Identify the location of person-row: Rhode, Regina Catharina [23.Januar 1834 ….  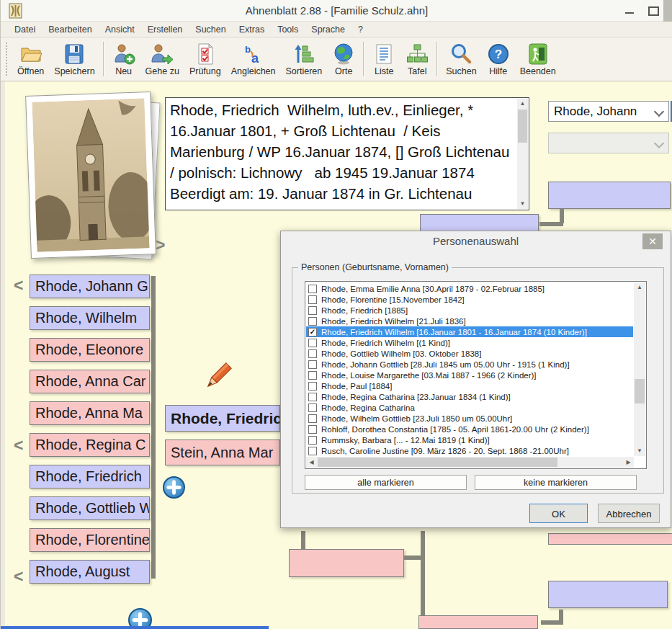
(470, 396).